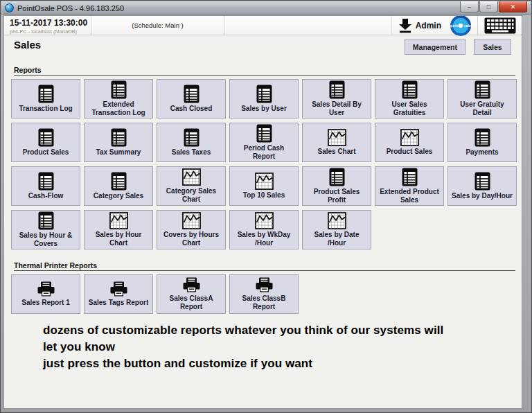  I want to click on app-icon, so click(10, 8).